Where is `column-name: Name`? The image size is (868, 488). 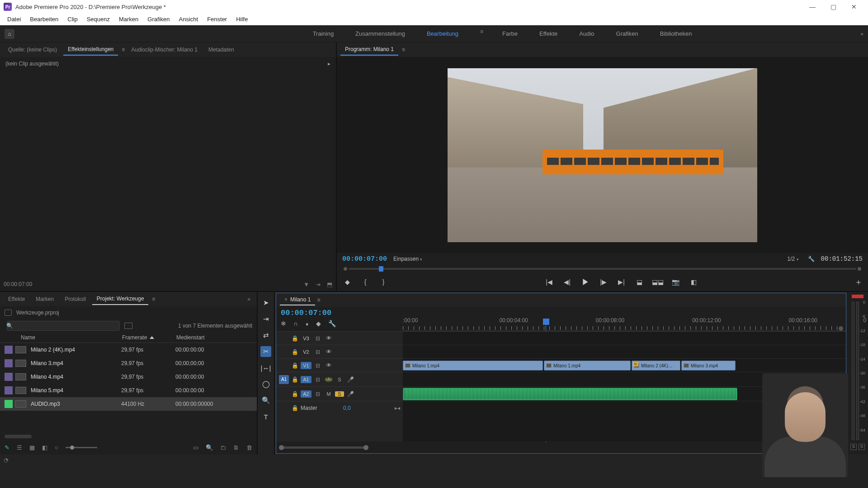 column-name: Name is located at coordinates (63, 338).